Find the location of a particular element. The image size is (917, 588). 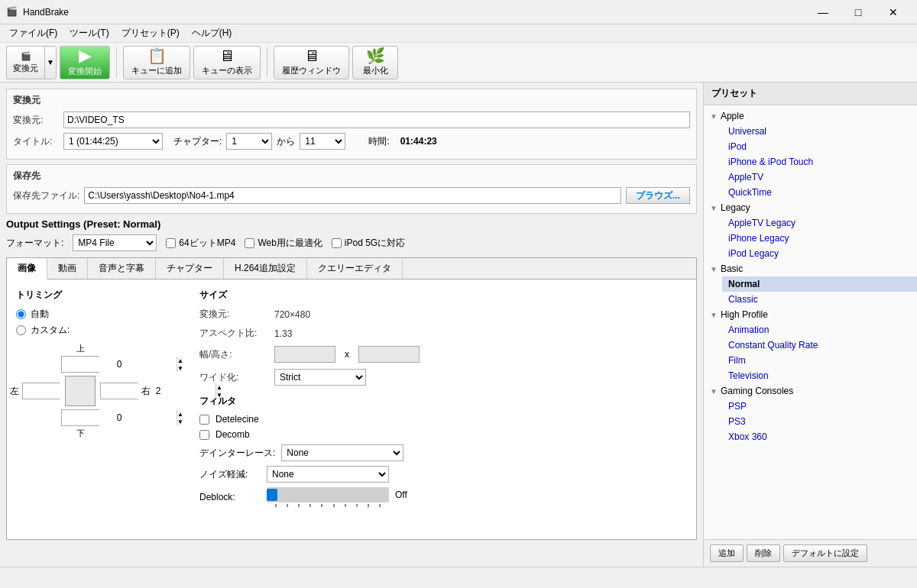

trim-top-down: ▼ is located at coordinates (180, 368).